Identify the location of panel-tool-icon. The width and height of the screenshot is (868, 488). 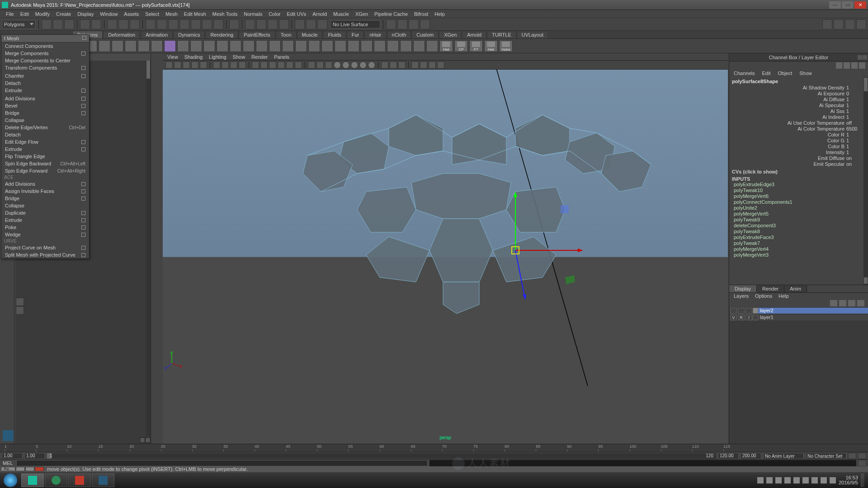
(20, 302).